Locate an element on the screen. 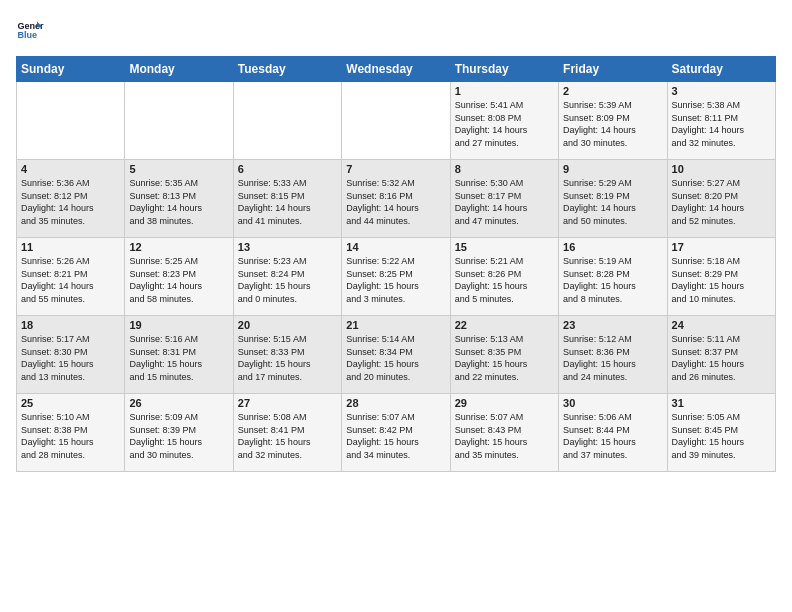 The height and width of the screenshot is (612, 792). calendar-cell: 31Sunrise: 5:05 AM Sunset: 8:45 PM Dayli… is located at coordinates (721, 433).